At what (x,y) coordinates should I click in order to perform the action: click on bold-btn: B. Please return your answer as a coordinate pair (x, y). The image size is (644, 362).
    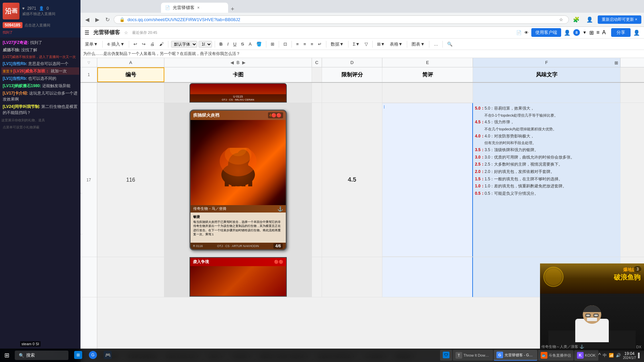
    Looking at the image, I should click on (221, 44).